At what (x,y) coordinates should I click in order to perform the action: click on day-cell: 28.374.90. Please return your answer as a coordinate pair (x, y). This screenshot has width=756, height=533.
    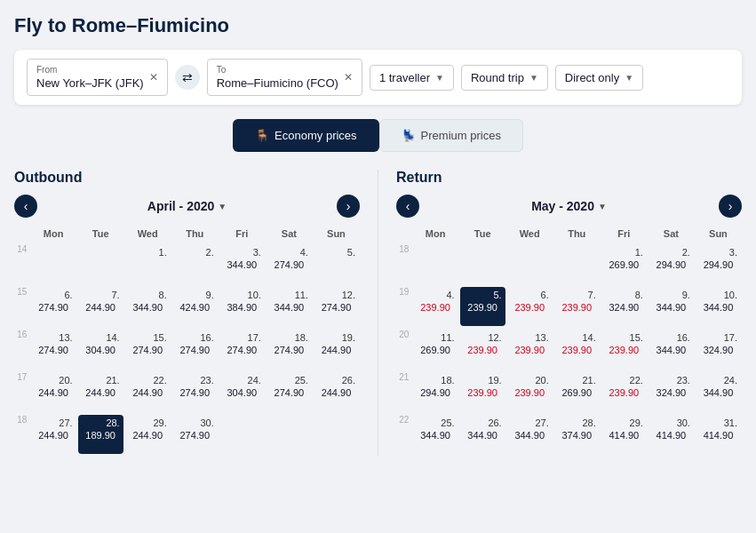
    Looking at the image, I should click on (577, 434).